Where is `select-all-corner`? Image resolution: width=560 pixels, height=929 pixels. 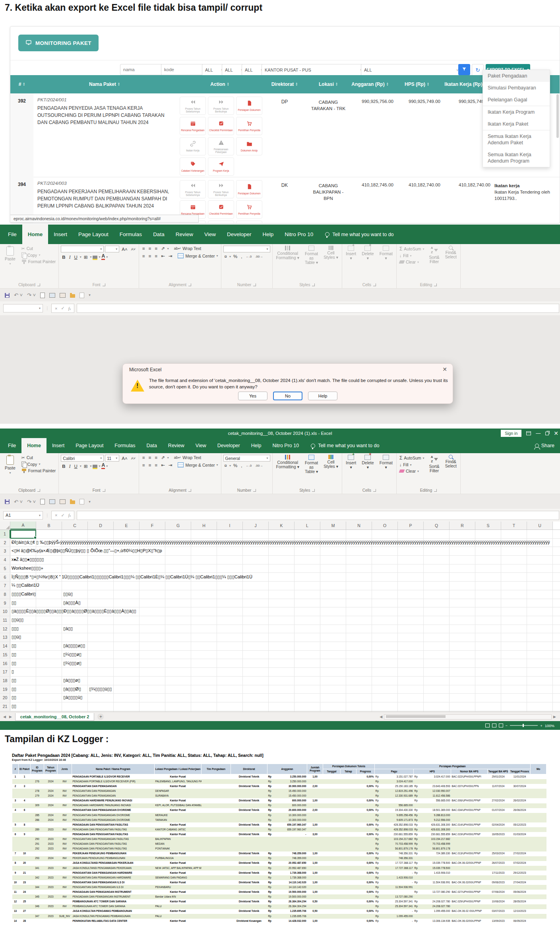 select-all-corner is located at coordinates (5, 526).